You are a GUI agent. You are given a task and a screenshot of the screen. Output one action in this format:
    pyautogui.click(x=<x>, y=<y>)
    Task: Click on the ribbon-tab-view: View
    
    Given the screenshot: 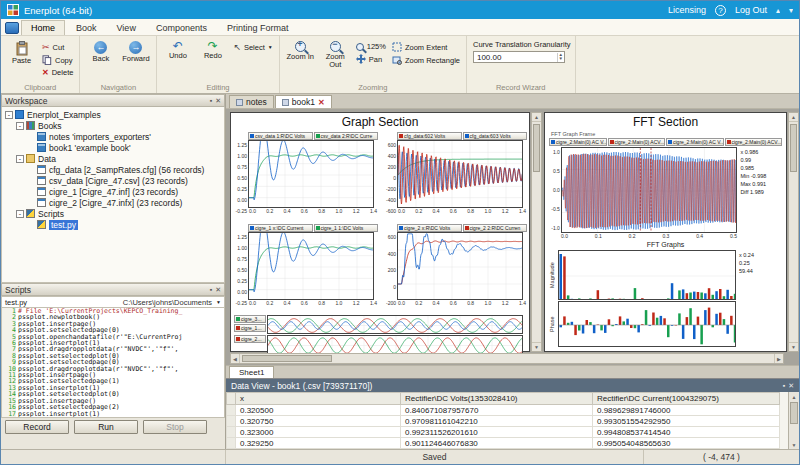 What is the action you would take?
    pyautogui.click(x=126, y=28)
    